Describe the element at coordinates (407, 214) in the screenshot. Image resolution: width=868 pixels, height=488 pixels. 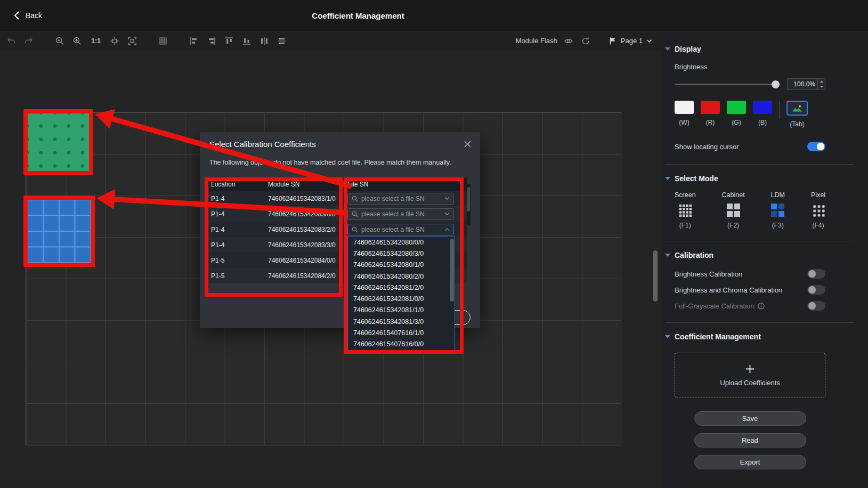
I see `file-sn-cell: please select a file SN` at that location.